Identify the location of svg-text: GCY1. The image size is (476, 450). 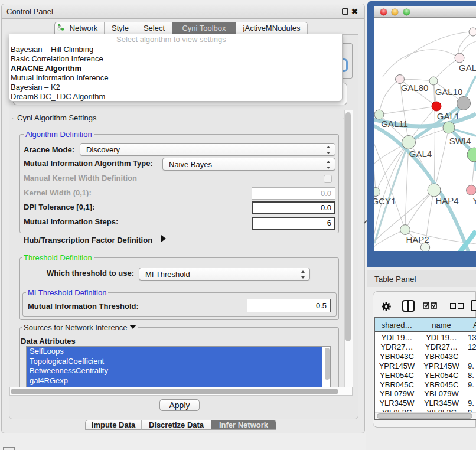
(385, 201).